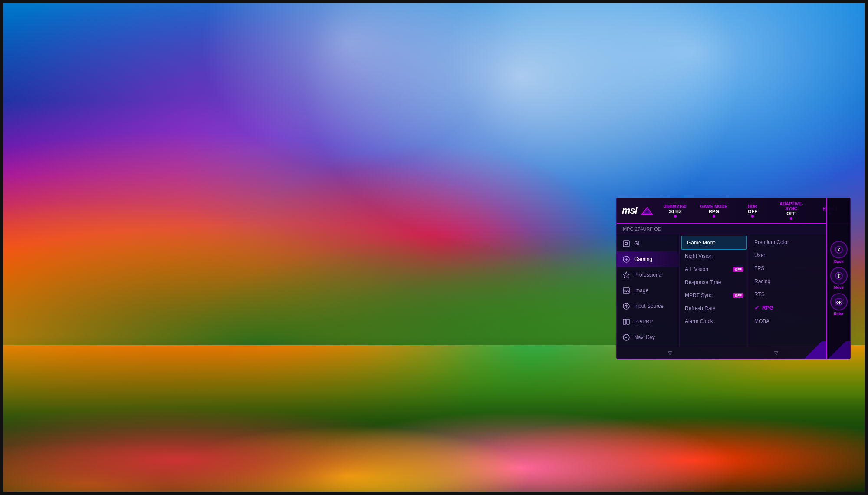 This screenshot has height=495, width=868. Describe the element at coordinates (791, 218) in the screenshot. I see `adaptive-sync-dot` at that location.